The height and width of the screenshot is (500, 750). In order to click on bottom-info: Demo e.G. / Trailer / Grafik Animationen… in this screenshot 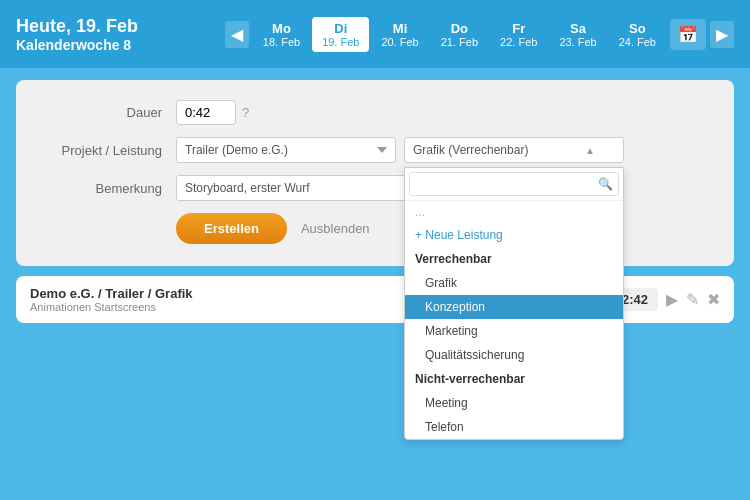, I will do `click(112, 300)`.